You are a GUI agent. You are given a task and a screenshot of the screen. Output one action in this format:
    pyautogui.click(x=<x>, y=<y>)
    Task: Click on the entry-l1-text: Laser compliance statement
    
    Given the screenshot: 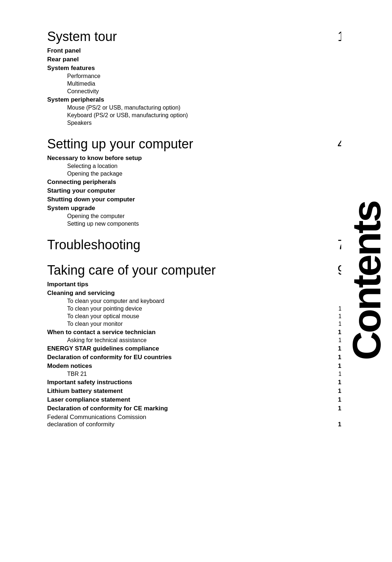 What is the action you would take?
    pyautogui.click(x=89, y=400)
    